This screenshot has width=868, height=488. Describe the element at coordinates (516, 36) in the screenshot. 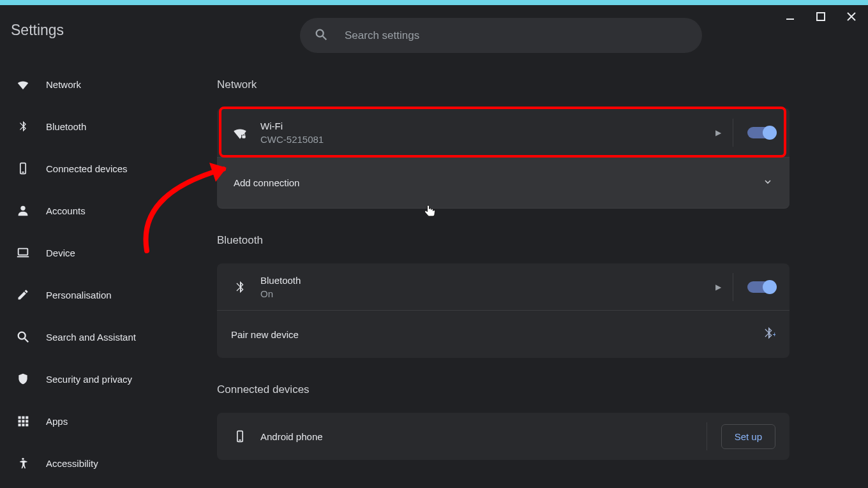

I see `search-input` at that location.